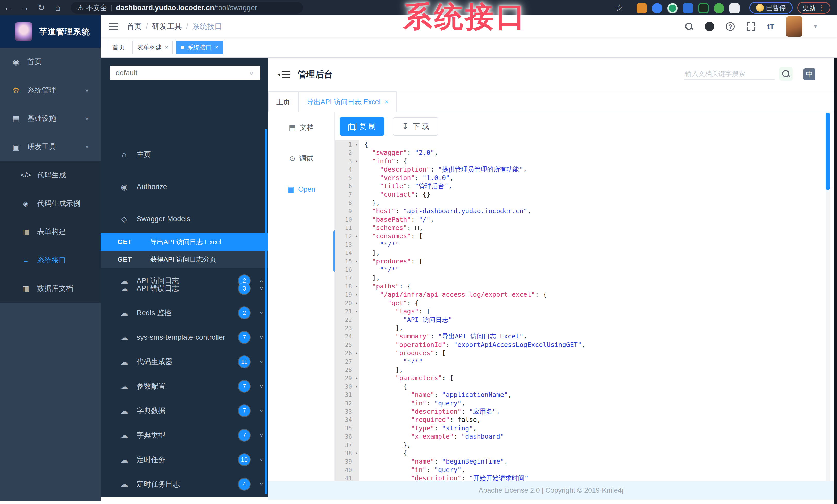  Describe the element at coordinates (58, 7) in the screenshot. I see `home-icon: ⌂` at that location.